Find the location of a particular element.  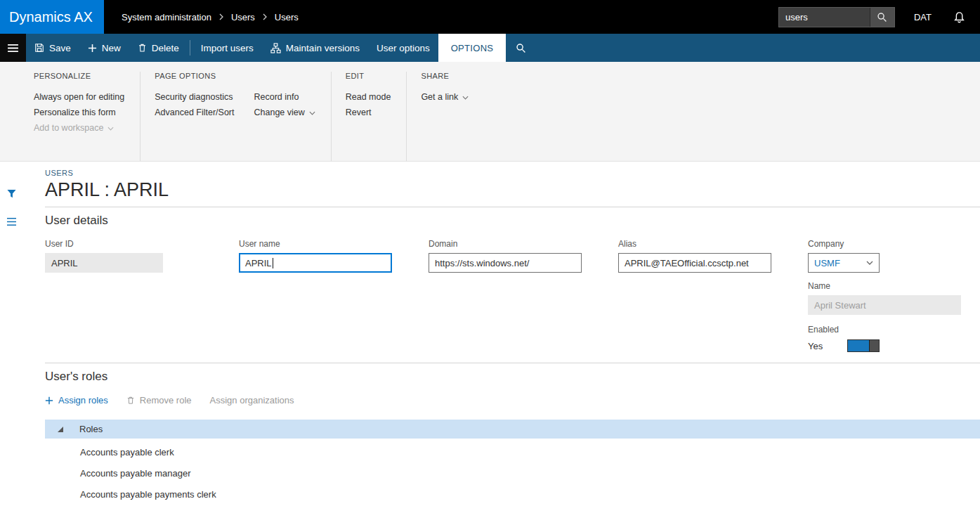

notifications-bell-icon is located at coordinates (960, 17).